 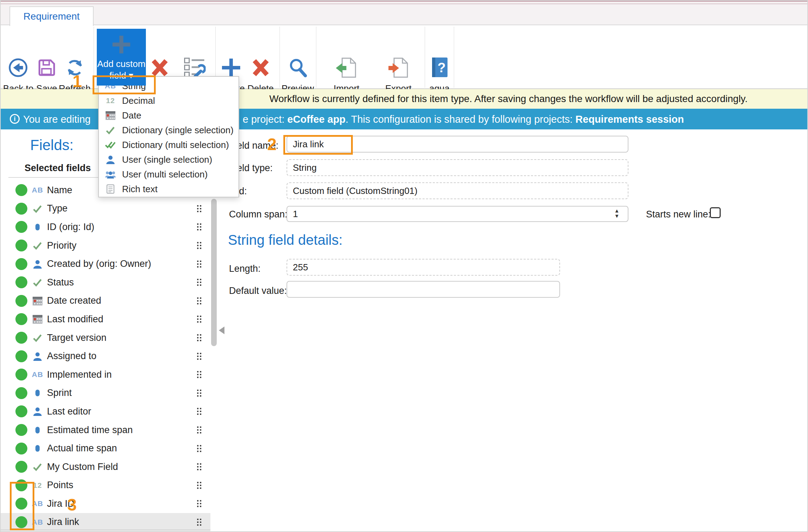 What do you see at coordinates (169, 174) in the screenshot?
I see `menu-item-user-multi-selection: User (multi selection)` at bounding box center [169, 174].